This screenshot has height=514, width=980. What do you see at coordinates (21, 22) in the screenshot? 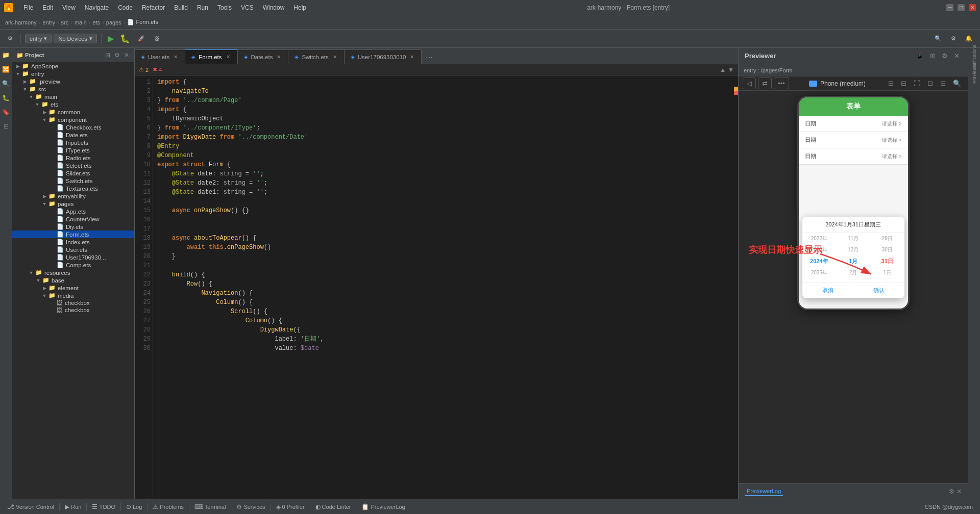
I see `bc-project: ark-harmony` at bounding box center [21, 22].